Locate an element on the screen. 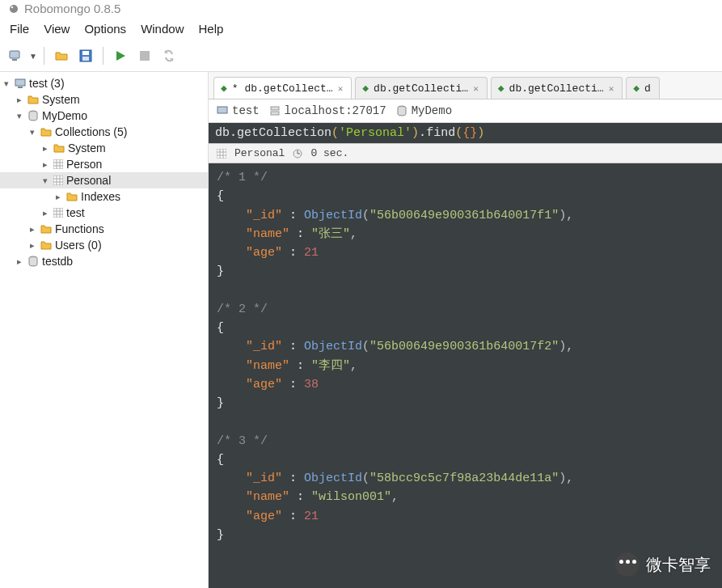  tree-coll-system: ▸ System is located at coordinates (103, 148).